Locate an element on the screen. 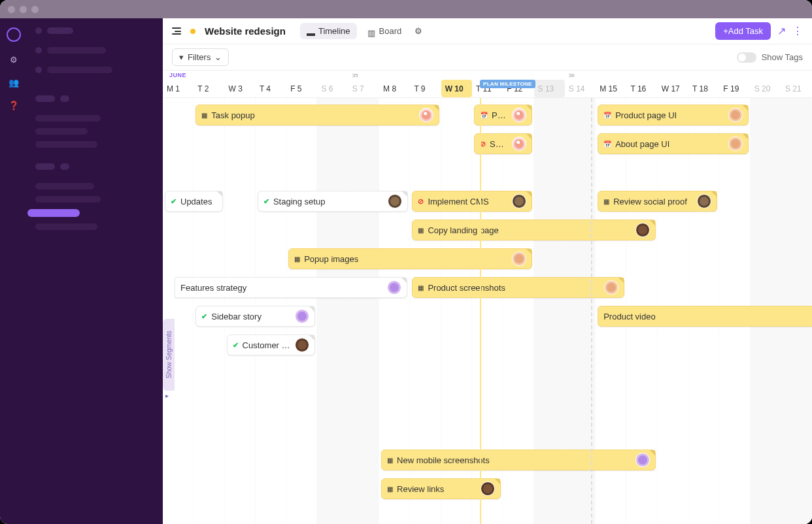  task-card: 📅About page UI is located at coordinates (673, 144).